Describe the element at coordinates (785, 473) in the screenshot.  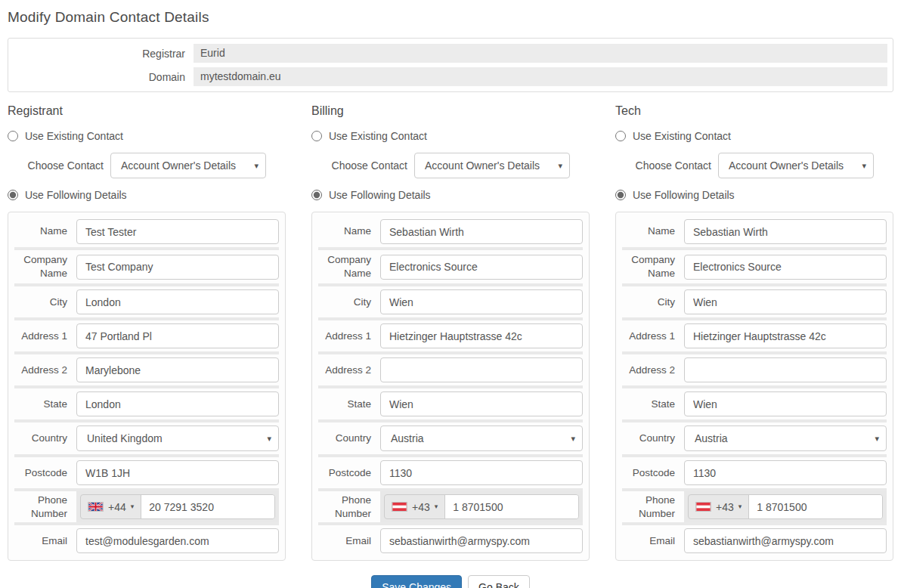
I see `tech-postcode-input` at that location.